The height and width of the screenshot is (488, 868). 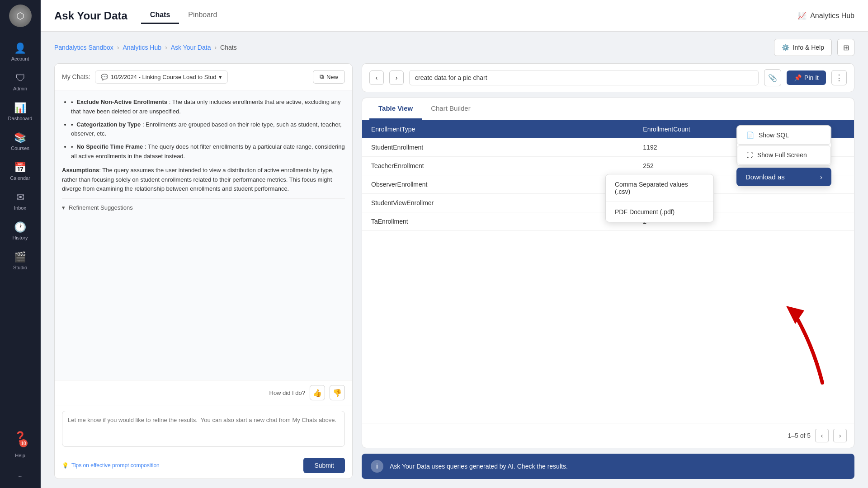 What do you see at coordinates (784, 145) in the screenshot?
I see `context-dropdown: 📄 Show SQL ⛶ Show Full Screen` at bounding box center [784, 145].